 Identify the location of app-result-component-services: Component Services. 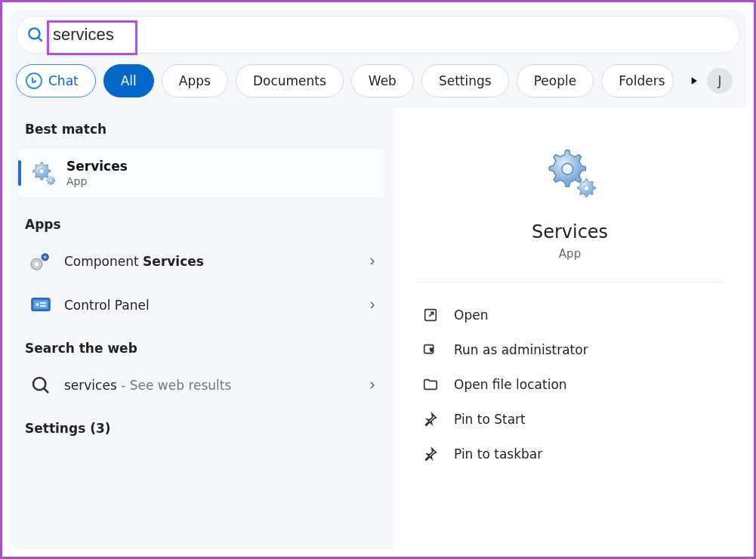
(202, 261).